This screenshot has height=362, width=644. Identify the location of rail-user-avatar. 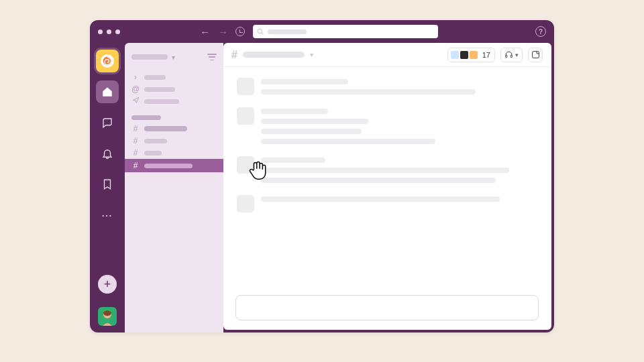
(107, 316).